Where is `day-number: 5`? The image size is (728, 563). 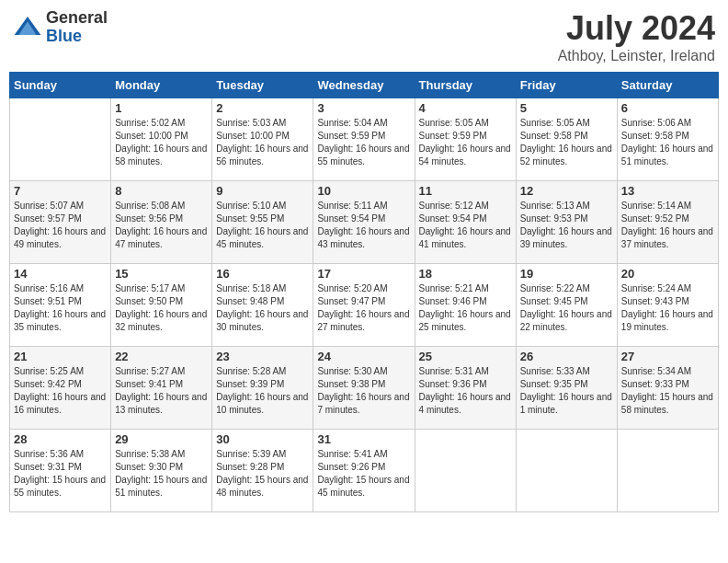
day-number: 5 is located at coordinates (566, 109).